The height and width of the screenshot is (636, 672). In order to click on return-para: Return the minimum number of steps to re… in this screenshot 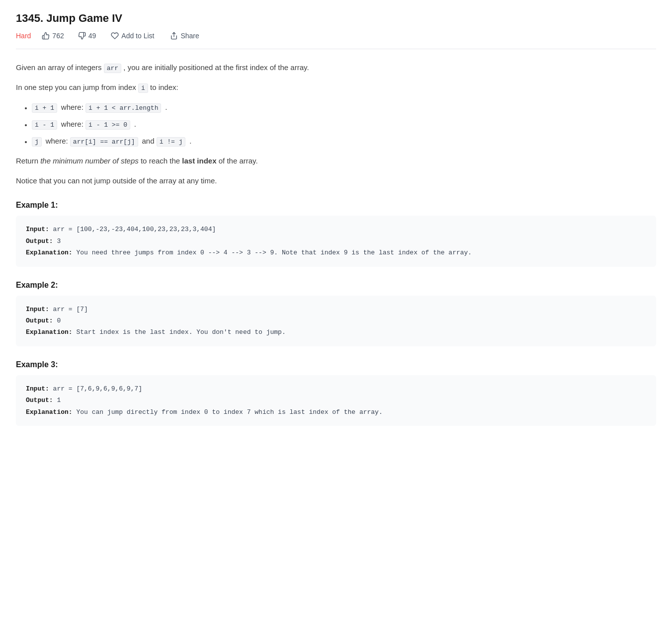, I will do `click(336, 161)`.